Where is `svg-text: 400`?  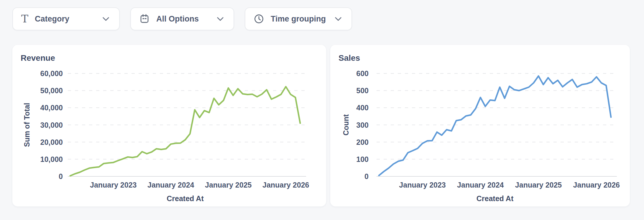
svg-text: 400 is located at coordinates (362, 108).